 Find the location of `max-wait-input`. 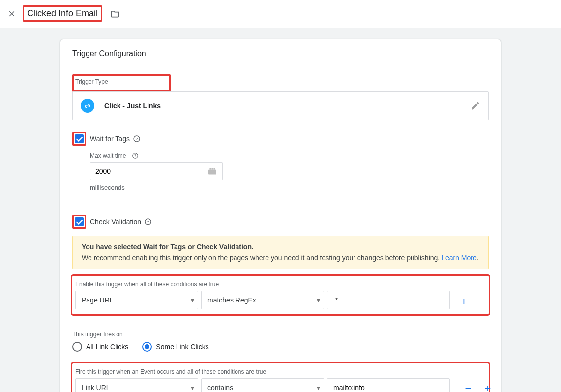

max-wait-input is located at coordinates (146, 171).